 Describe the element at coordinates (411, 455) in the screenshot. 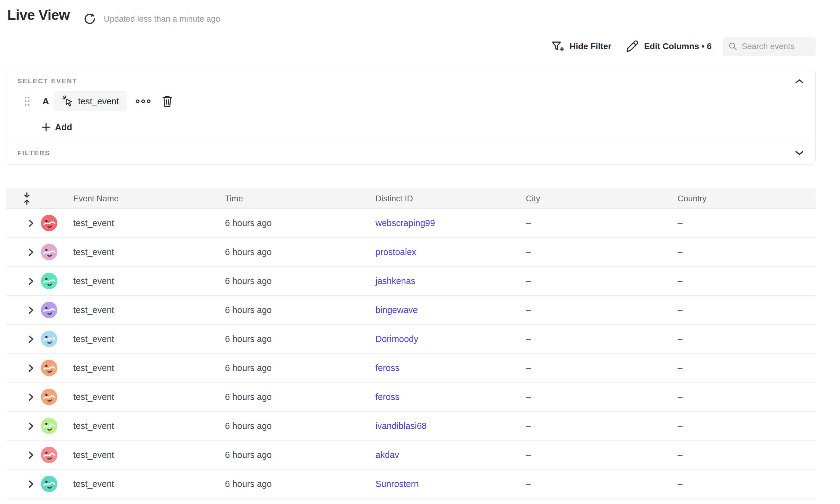

I see `table-row: test_event 6 hours ago akdav – –` at that location.